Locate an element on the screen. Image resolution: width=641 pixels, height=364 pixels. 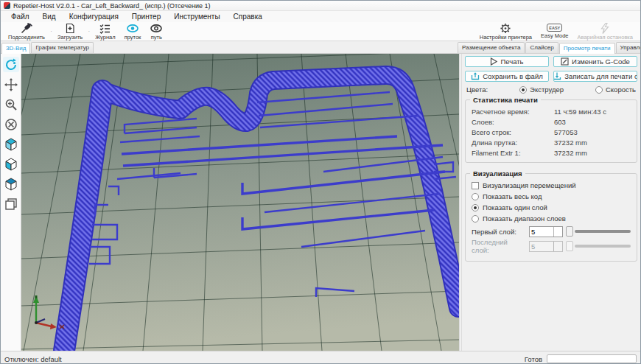
connection-status: Отключен: default is located at coordinates (33, 360).